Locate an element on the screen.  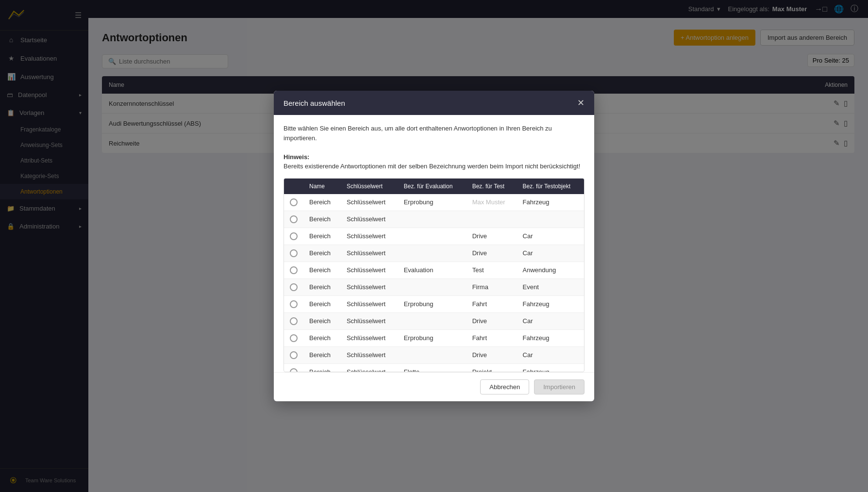
modal-col-2: Schlüsselwert is located at coordinates (369, 186).